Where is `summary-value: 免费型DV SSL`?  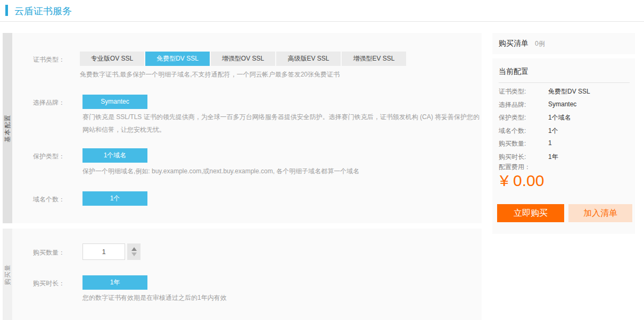
summary-value: 免费型DV SSL is located at coordinates (569, 94).